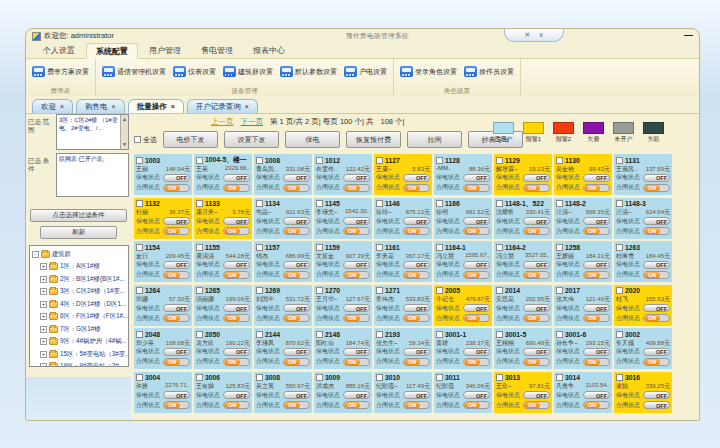 The width and height of the screenshot is (720, 448). Describe the element at coordinates (583, 262) in the screenshot. I see `meter-card: 1258王媛丽184.31元保电状态合闸状态` at that location.